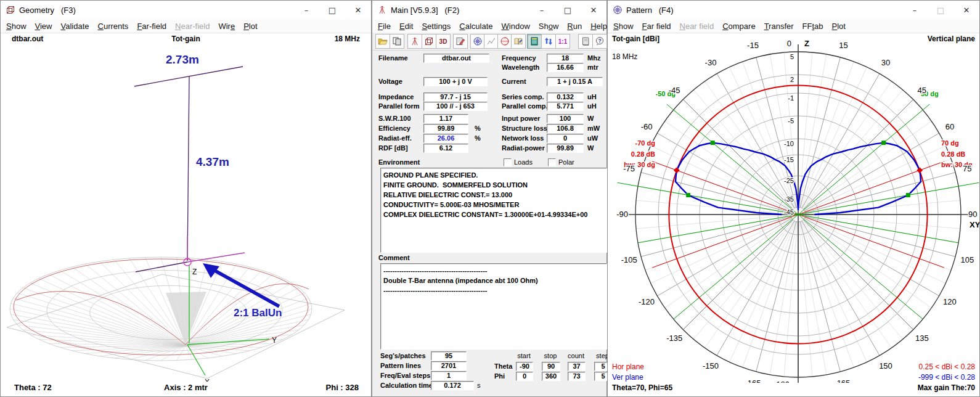 Image resolution: width=980 pixels, height=397 pixels. I want to click on phi-stop-input: 360, so click(551, 376).